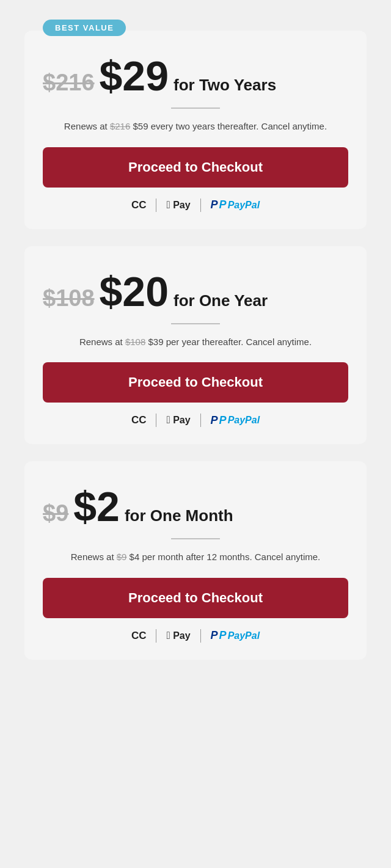 This screenshot has width=391, height=868. What do you see at coordinates (68, 83) in the screenshot?
I see `old-price: $216` at bounding box center [68, 83].